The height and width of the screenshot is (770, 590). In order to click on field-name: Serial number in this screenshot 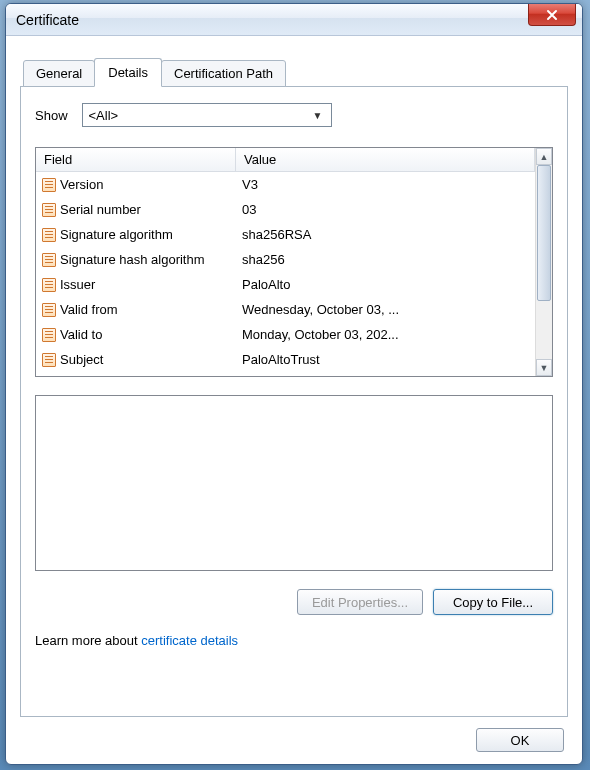, I will do `click(100, 210)`.